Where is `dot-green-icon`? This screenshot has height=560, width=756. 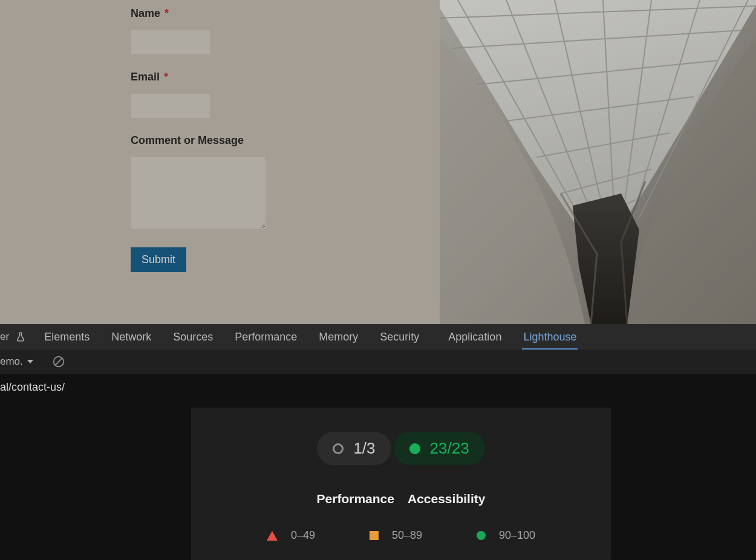 dot-green-icon is located at coordinates (481, 536).